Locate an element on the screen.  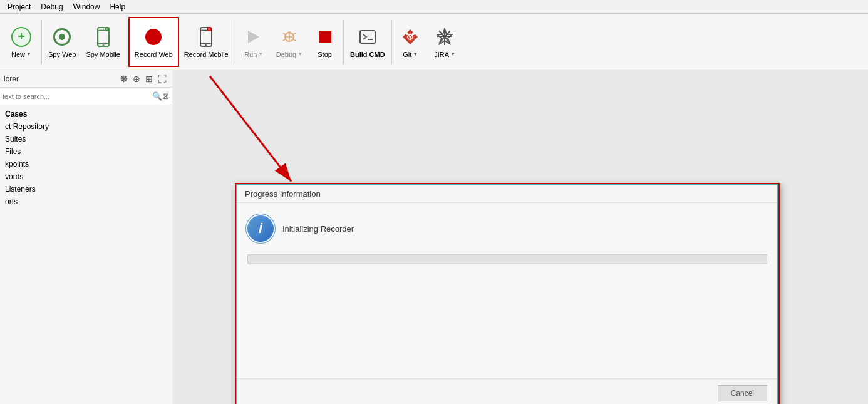
record-web-button: Record Web is located at coordinates (154, 42).